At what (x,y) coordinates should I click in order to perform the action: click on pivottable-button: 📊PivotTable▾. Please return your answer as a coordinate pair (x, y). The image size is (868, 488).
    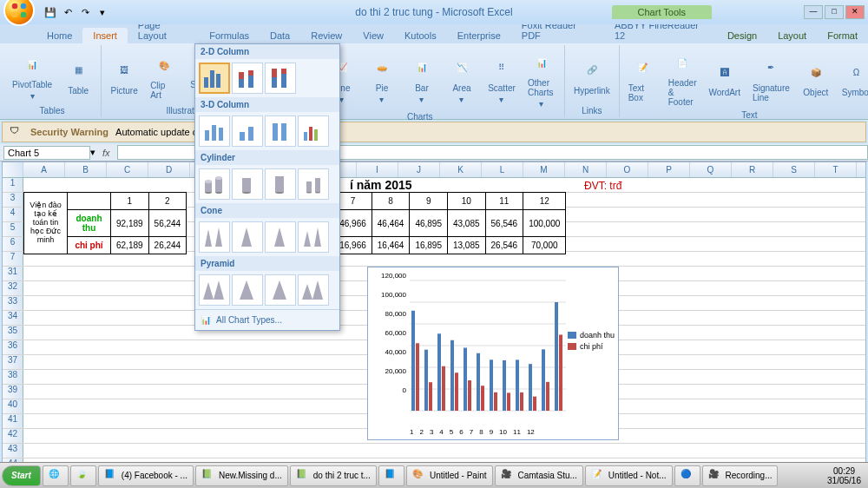
    Looking at the image, I should click on (32, 76).